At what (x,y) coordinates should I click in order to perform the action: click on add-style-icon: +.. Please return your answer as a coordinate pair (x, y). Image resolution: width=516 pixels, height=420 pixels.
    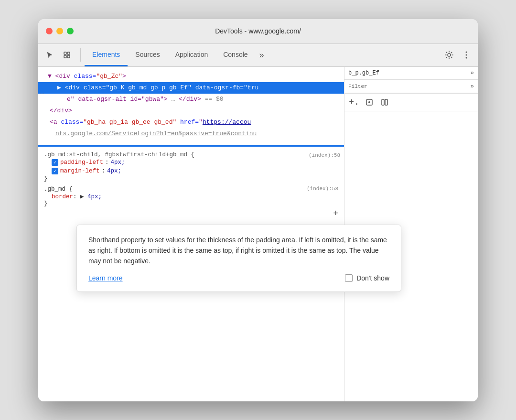
    Looking at the image, I should click on (354, 102).